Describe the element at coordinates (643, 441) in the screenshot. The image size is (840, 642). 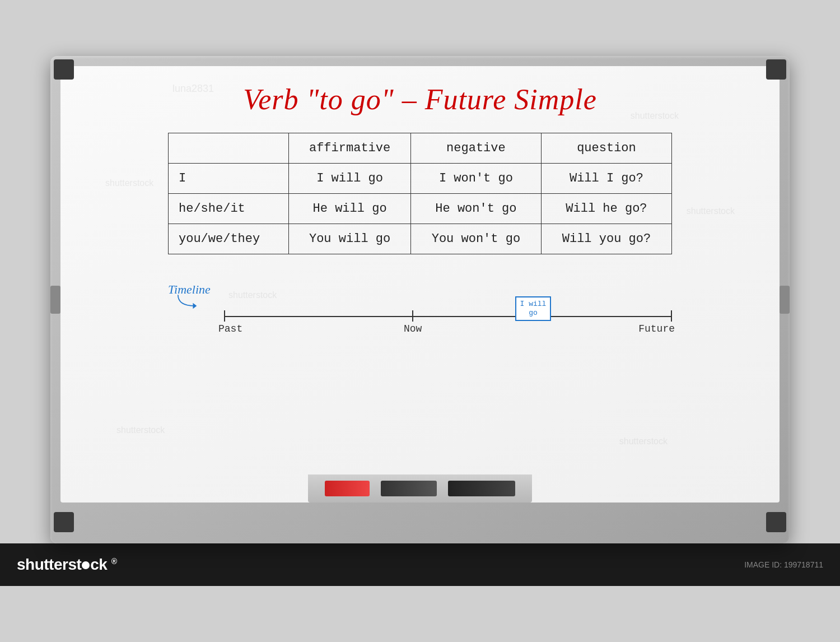
I see `watermark-7: shutterstock` at that location.